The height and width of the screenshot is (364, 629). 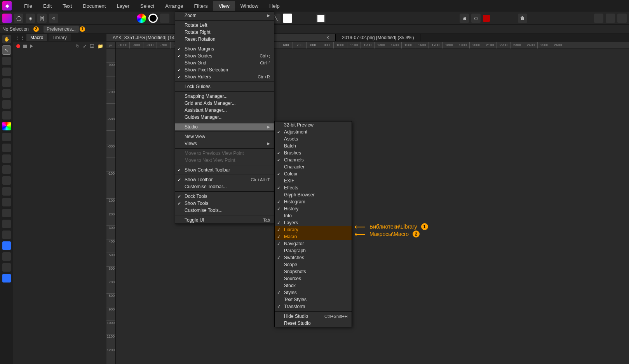 What do you see at coordinates (225, 32) in the screenshot?
I see `menu-item-rotate-right: Rotate Right` at bounding box center [225, 32].